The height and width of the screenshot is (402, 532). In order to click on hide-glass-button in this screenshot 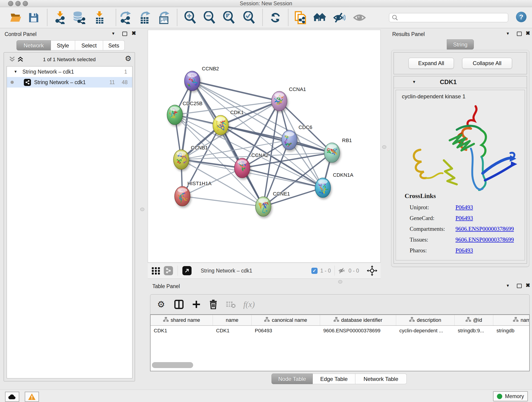, I will do `click(339, 18)`.